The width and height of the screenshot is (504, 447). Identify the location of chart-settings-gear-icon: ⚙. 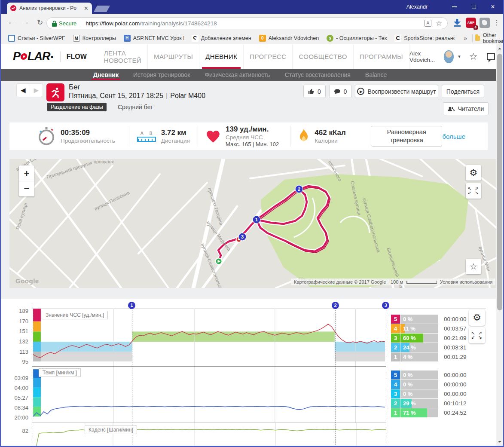
(477, 318).